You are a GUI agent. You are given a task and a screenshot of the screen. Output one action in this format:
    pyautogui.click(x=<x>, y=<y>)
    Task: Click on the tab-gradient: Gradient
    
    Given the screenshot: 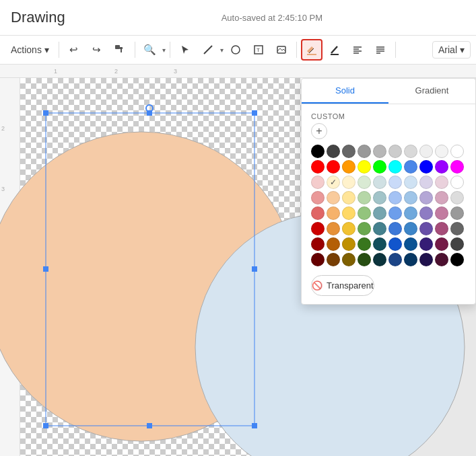 What is the action you would take?
    pyautogui.click(x=432, y=91)
    